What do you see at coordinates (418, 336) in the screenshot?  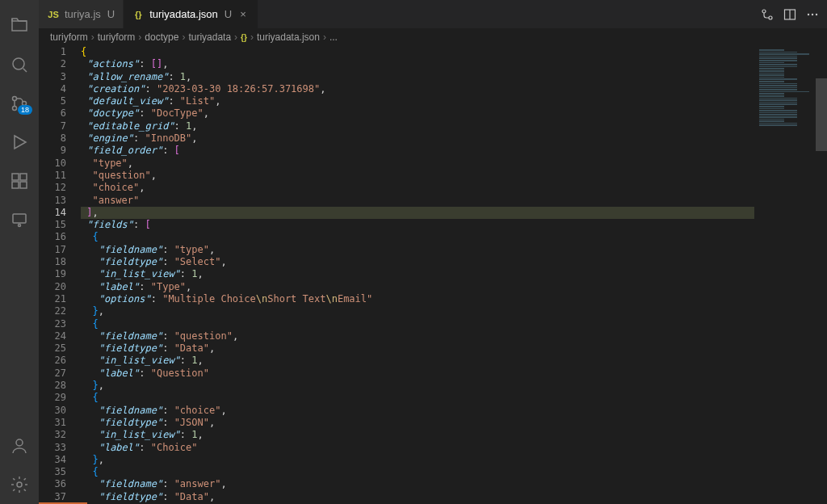 I see `code-line: "fieldname": "question",` at bounding box center [418, 336].